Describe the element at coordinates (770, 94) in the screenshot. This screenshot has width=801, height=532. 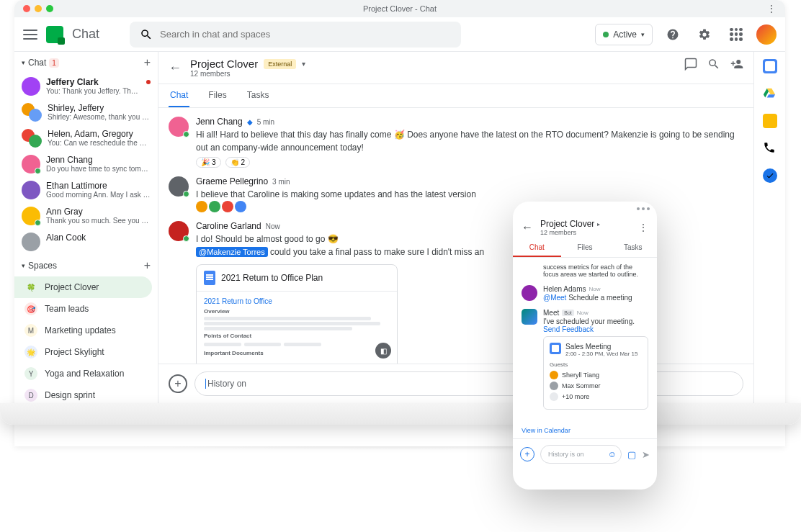
I see `drive-rail-icon` at that location.